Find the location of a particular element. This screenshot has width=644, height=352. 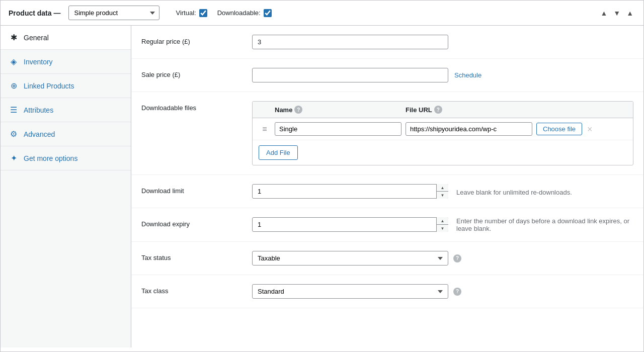

sale-price-field: Schedule is located at coordinates (443, 75).